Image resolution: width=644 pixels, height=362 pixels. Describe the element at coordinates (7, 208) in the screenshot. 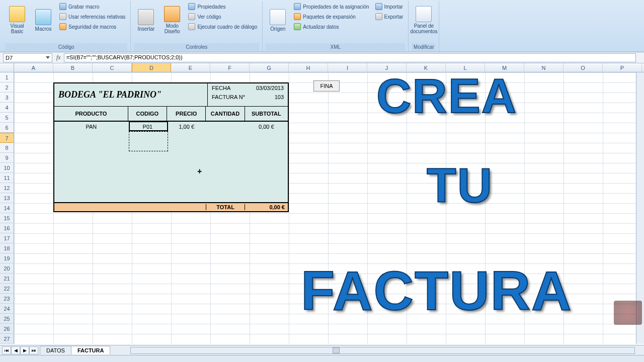

I see `row-header-14: 14` at that location.